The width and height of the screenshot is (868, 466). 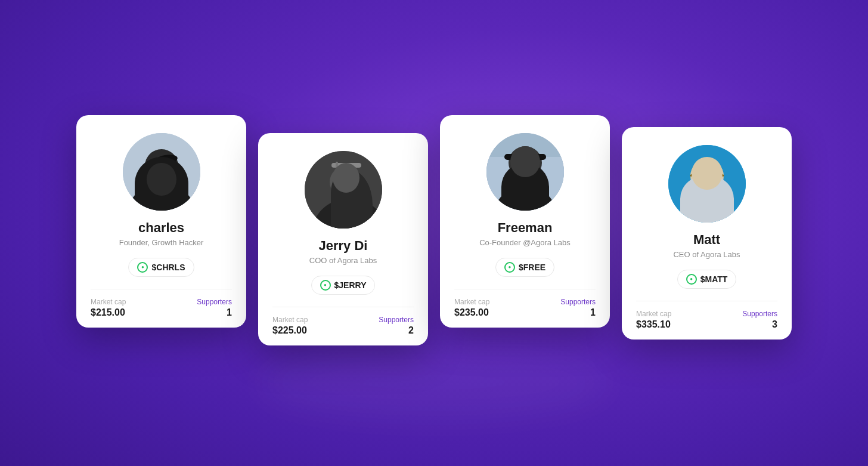 What do you see at coordinates (168, 267) in the screenshot?
I see `charles-token-name: $CHRLS` at bounding box center [168, 267].